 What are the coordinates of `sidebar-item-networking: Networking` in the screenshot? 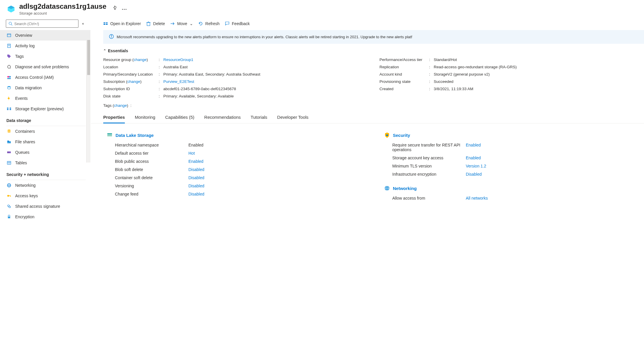 It's located at (45, 185).